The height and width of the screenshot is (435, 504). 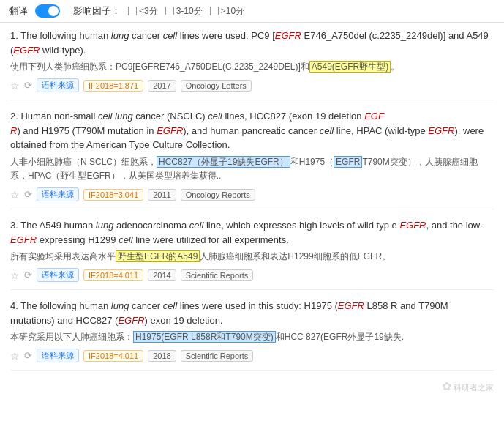 What do you see at coordinates (252, 85) in the screenshot?
I see `result-1-meta: ☆ ⟳ 语料来源 IF2018=1.871 2017 Oncology Lett…` at bounding box center [252, 85].